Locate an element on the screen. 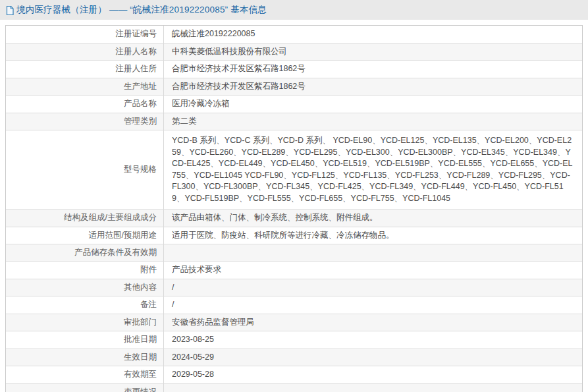 This screenshot has width=588, height=392. row-label: 附件 is located at coordinates (85, 270).